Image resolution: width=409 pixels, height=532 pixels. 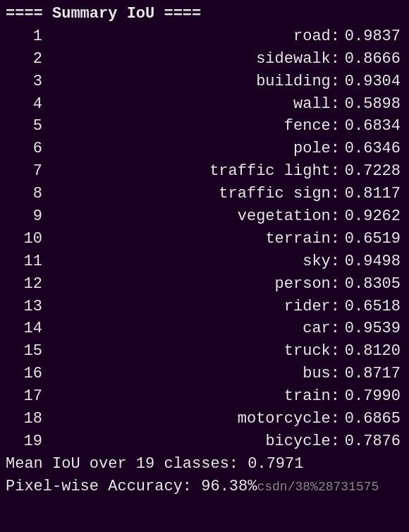 What do you see at coordinates (204, 171) in the screenshot?
I see `table-row: 7traffic light:0.7228` at bounding box center [204, 171].